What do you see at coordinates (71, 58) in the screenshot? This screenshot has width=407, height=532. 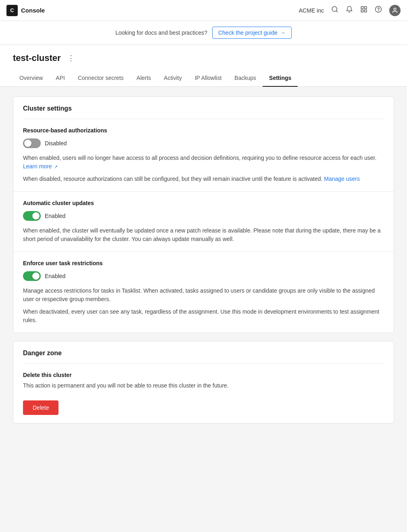 I see `more-button: ⋮` at bounding box center [71, 58].